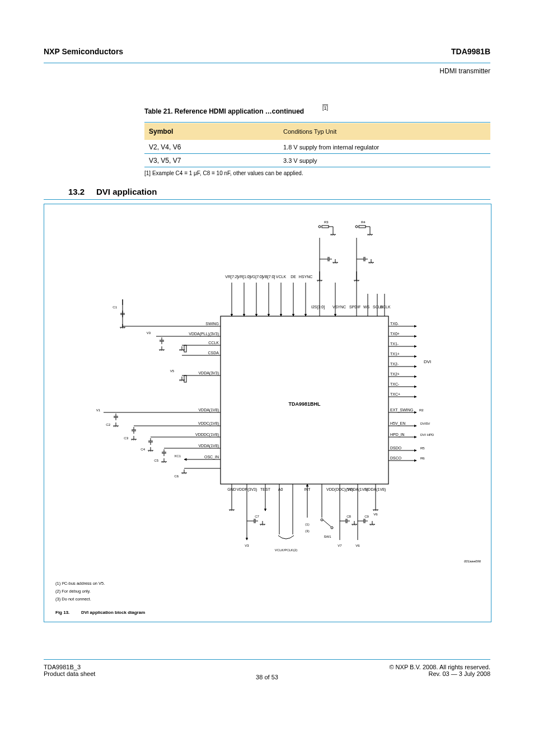 The width and height of the screenshot is (534, 756). Describe the element at coordinates (355, 307) in the screenshot. I see `svg-text: SPDIF` at that location.